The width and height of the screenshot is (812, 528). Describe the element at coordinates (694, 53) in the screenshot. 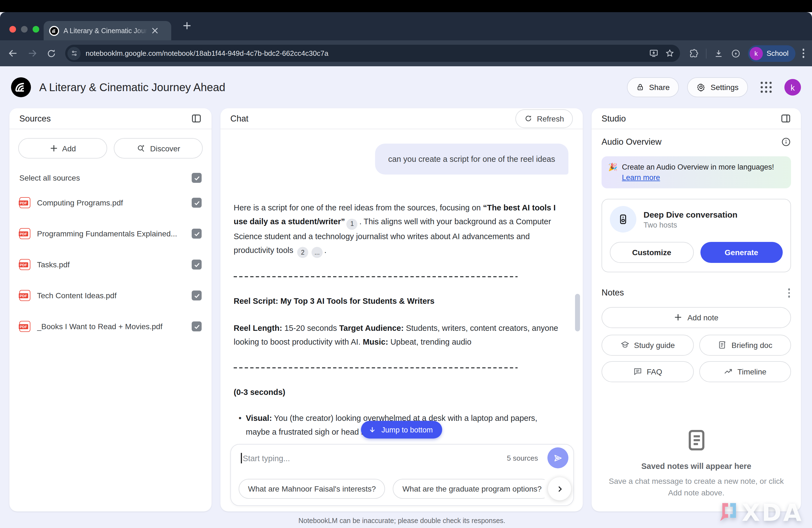

I see `extensions-icon` at that location.